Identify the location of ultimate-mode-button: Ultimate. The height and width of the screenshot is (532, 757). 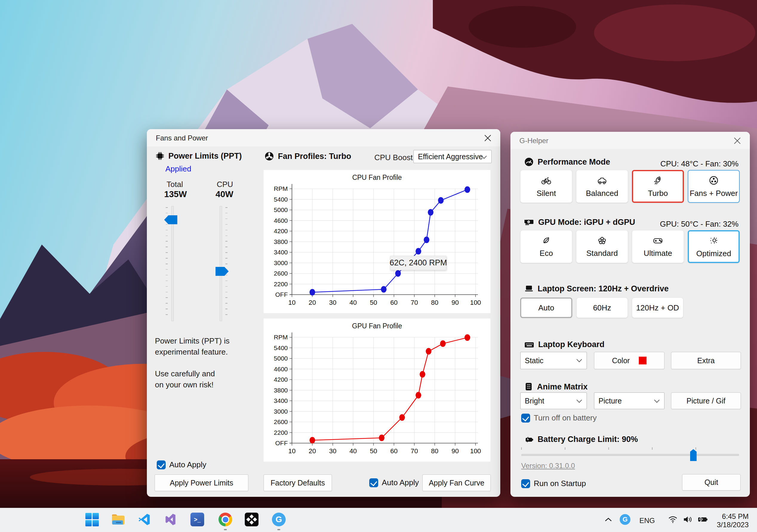
(658, 246).